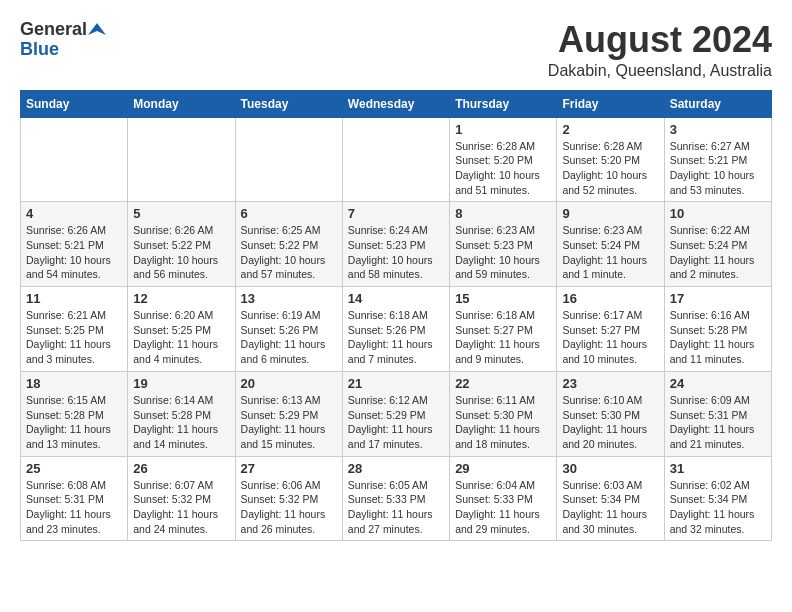 Image resolution: width=792 pixels, height=612 pixels. What do you see at coordinates (284, 436) in the screenshot?
I see `daylight-label: Daylight: 11 hours and 15 minutes.` at bounding box center [284, 436].